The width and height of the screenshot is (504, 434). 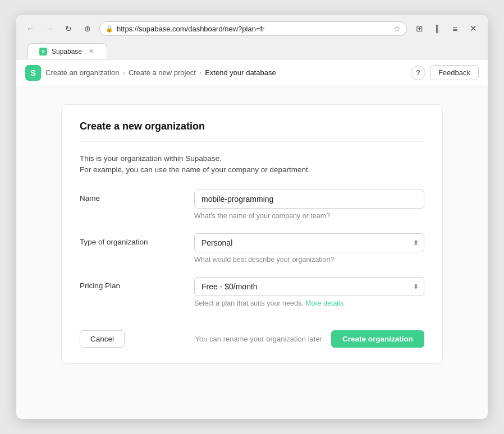 What do you see at coordinates (324, 303) in the screenshot?
I see `pricing-more-details-link: More details` at bounding box center [324, 303].